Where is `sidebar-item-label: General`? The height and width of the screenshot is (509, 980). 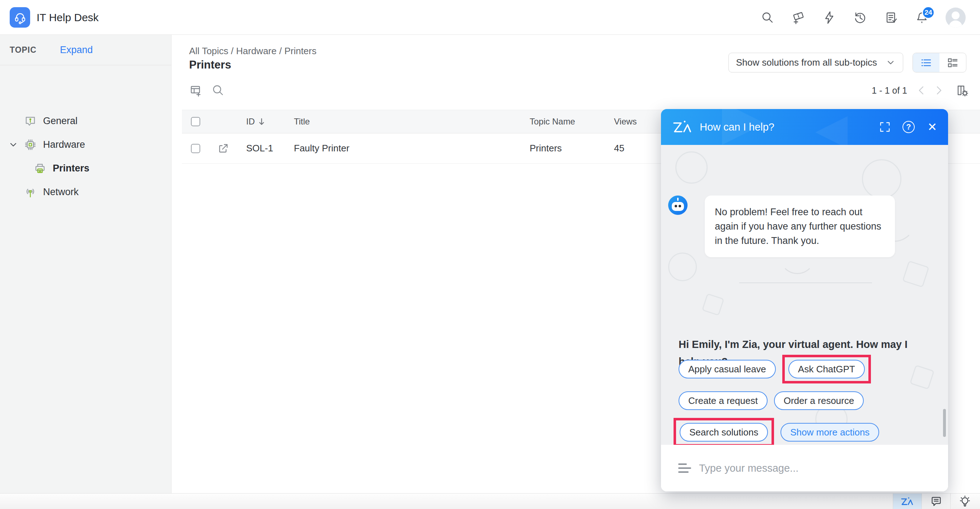 sidebar-item-label: General is located at coordinates (60, 121).